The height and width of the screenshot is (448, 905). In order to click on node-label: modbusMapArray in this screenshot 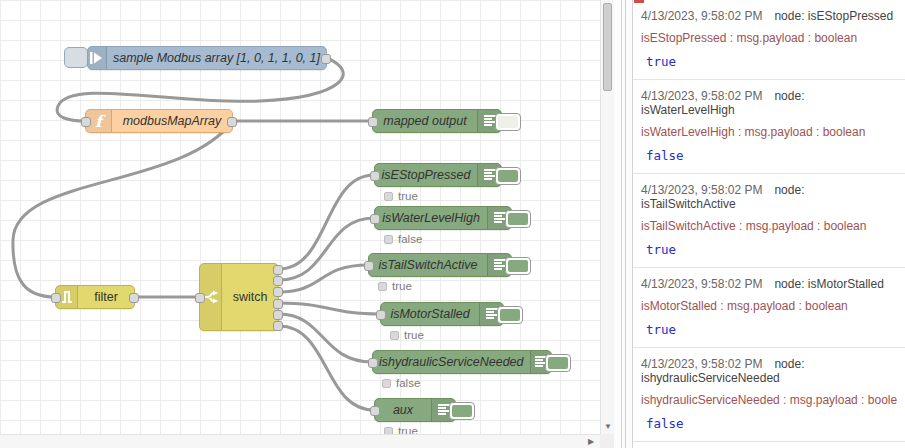, I will do `click(172, 121)`.